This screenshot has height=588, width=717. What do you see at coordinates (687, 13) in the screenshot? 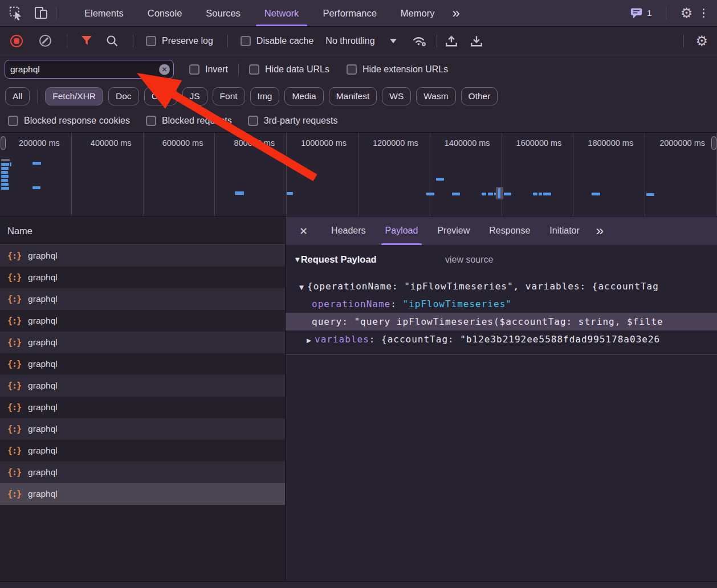
I see `settings-gear-icon: ⚙` at bounding box center [687, 13].